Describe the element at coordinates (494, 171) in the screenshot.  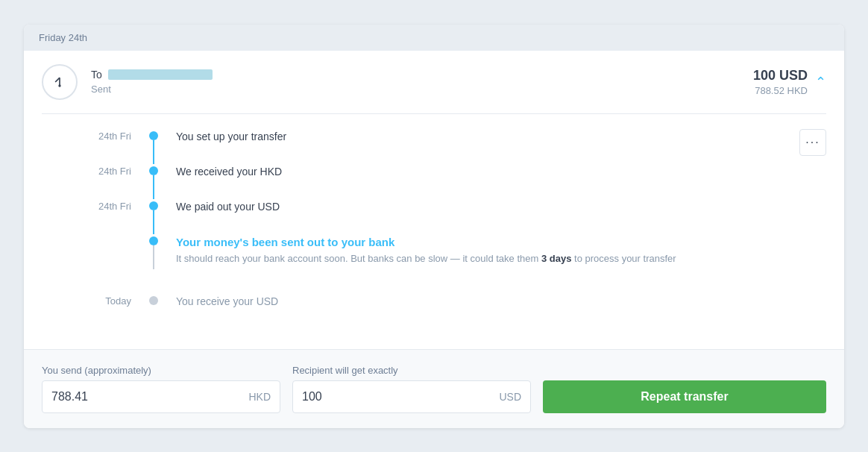
I see `timeline-content: We received your HKD` at that location.